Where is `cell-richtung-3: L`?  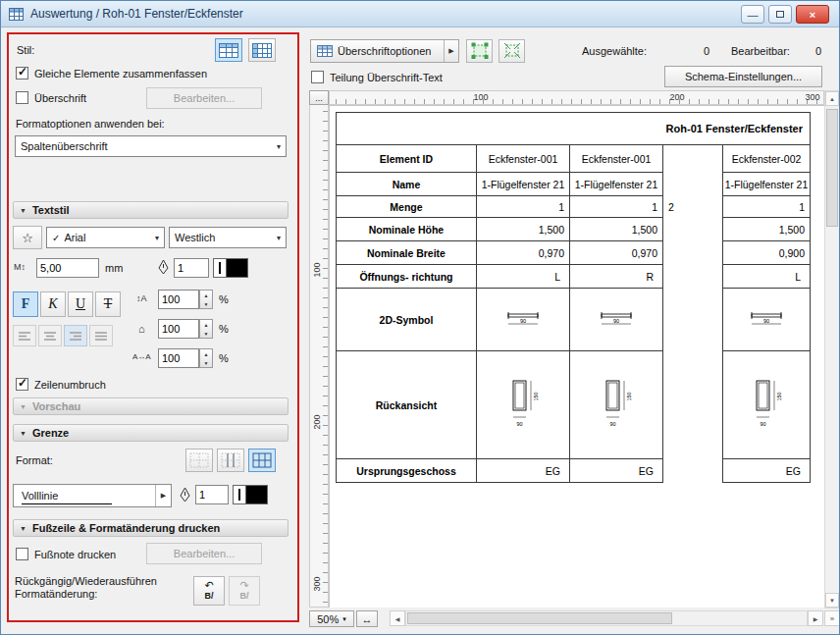 cell-richtung-3: L is located at coordinates (766, 277).